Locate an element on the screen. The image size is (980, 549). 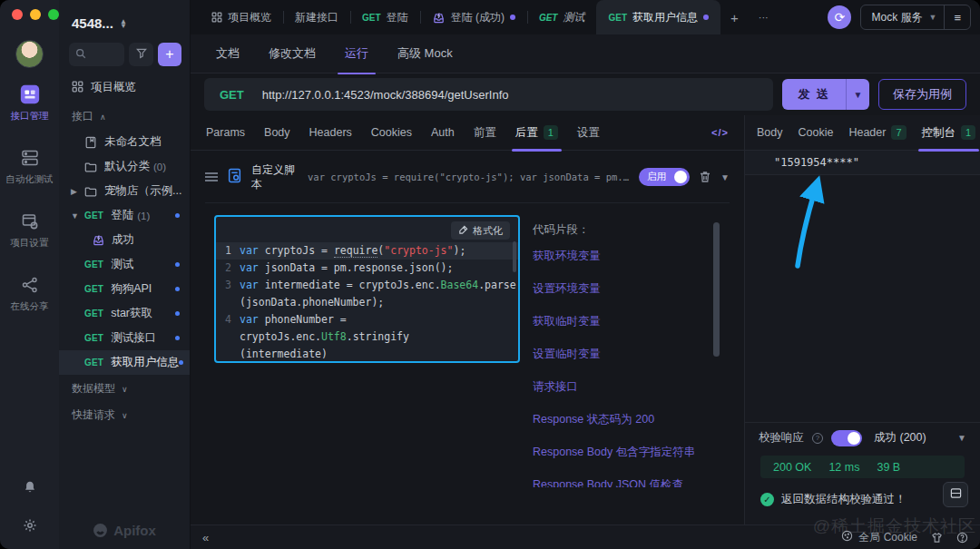
gear-icon is located at coordinates (30, 525).